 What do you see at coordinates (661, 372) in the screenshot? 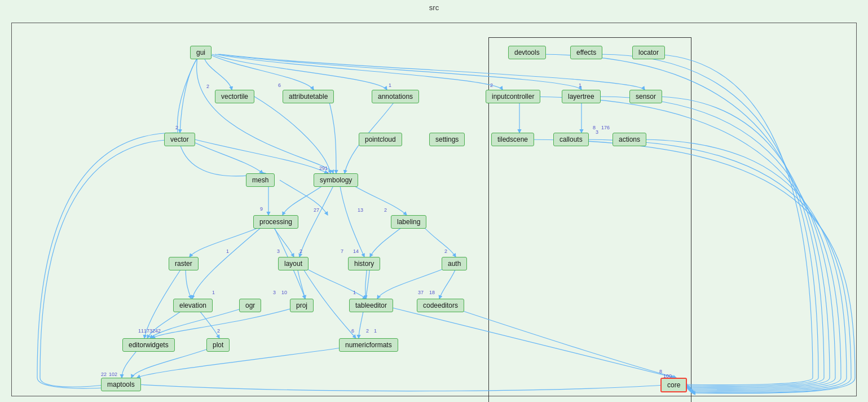
I see `svg-text: 8` at bounding box center [661, 372].